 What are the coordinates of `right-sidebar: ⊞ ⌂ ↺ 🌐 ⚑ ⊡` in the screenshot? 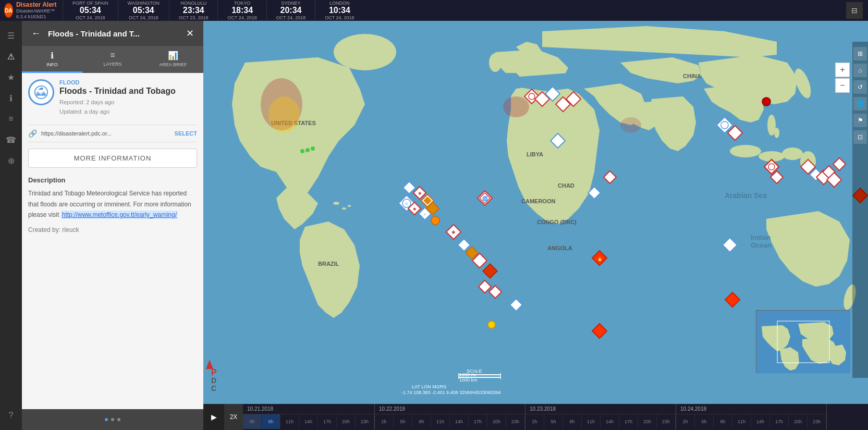 It's located at (860, 210).